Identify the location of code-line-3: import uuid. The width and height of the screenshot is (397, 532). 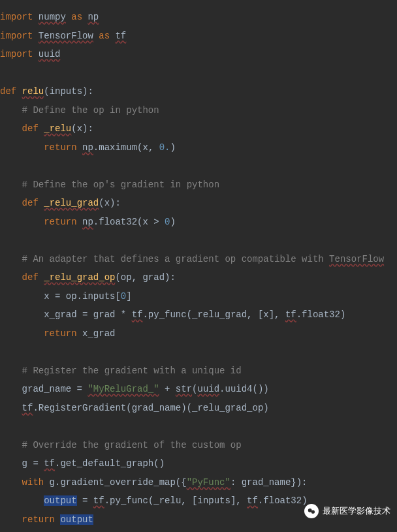
(198, 55).